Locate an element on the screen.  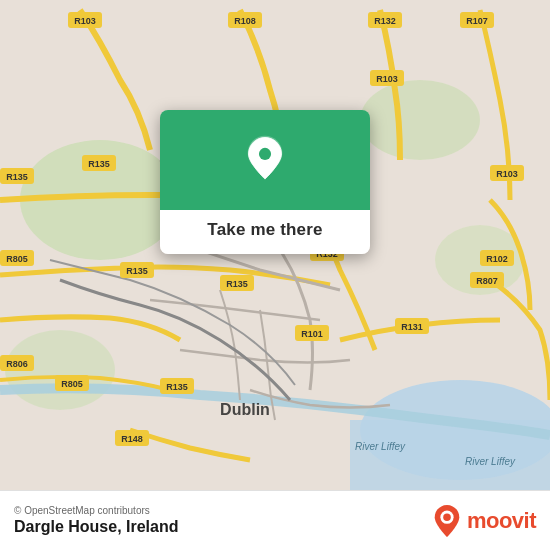
svg-text: R806 is located at coordinates (17, 364).